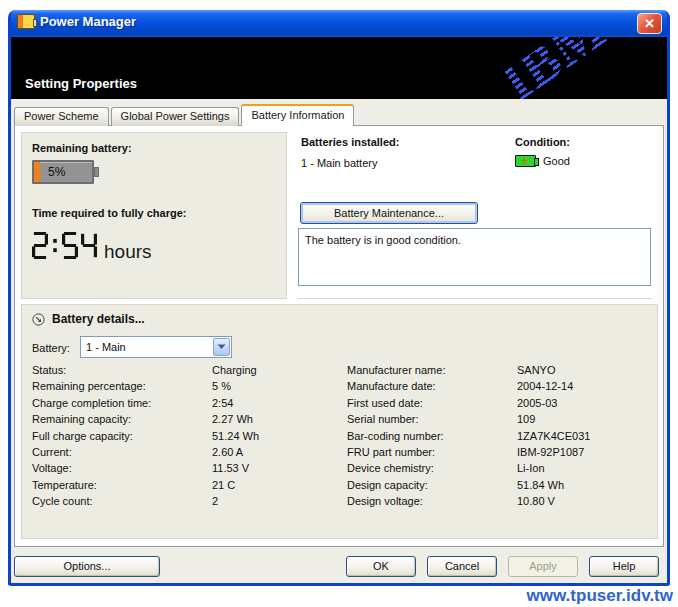 This screenshot has width=678, height=607. I want to click on details-arrow-icon, so click(38, 320).